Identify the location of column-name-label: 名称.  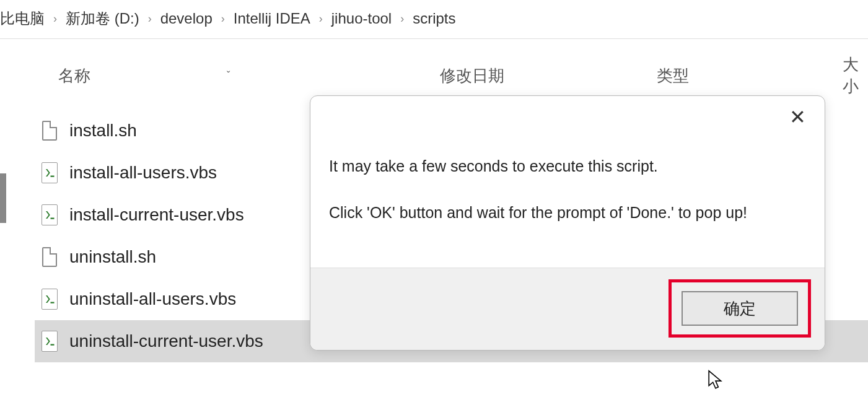
(74, 76).